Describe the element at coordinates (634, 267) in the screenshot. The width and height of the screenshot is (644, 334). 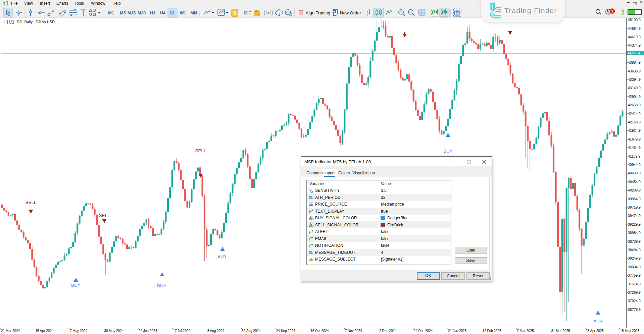
I see `svg-text: 38004.9` at that location.